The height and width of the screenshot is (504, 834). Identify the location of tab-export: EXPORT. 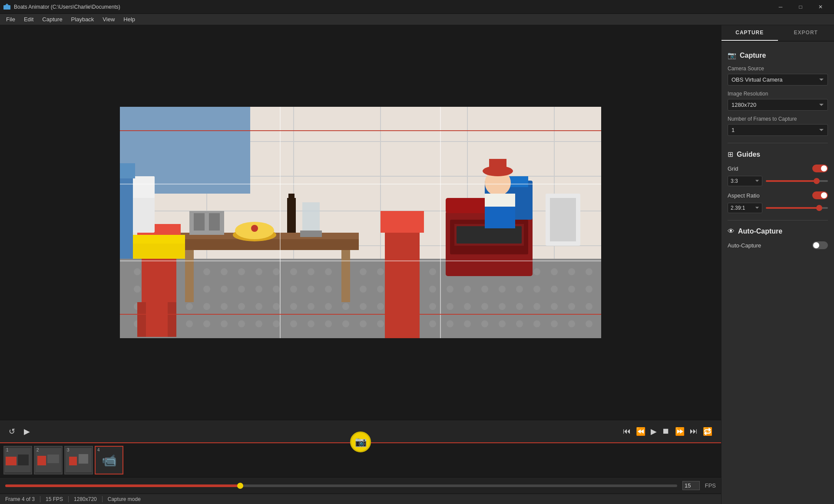
(806, 33).